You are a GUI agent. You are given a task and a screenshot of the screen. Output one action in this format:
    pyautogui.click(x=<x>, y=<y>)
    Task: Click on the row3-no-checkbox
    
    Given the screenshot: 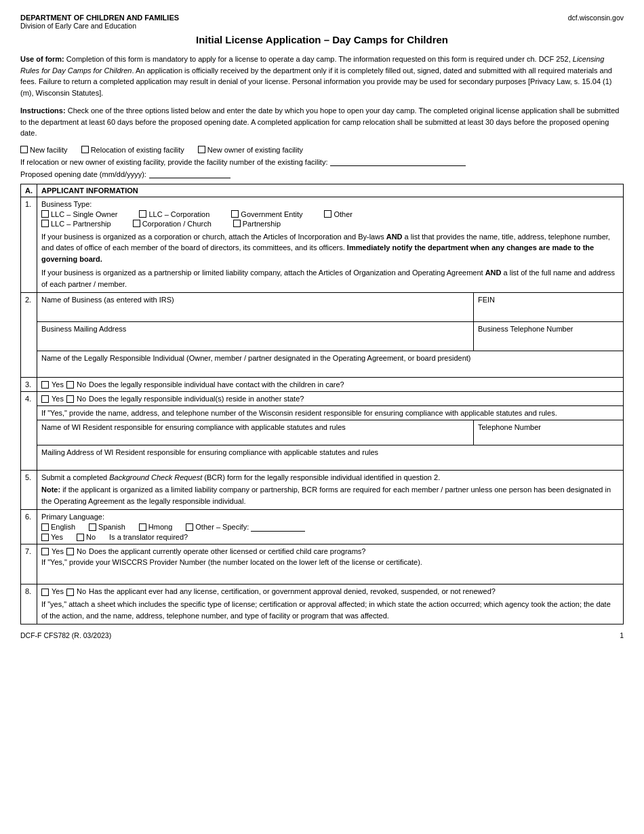 What is the action you would take?
    pyautogui.click(x=71, y=385)
    